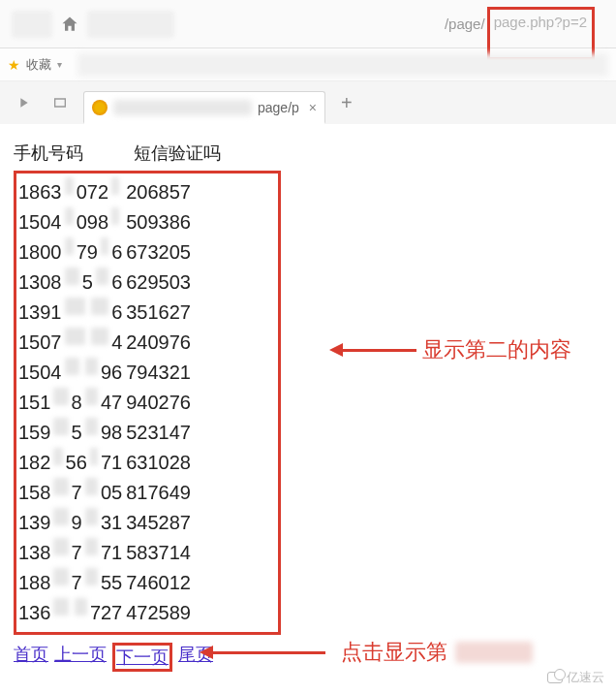 The image size is (616, 694). What do you see at coordinates (100, 108) in the screenshot?
I see `favicon-icon` at bounding box center [100, 108].